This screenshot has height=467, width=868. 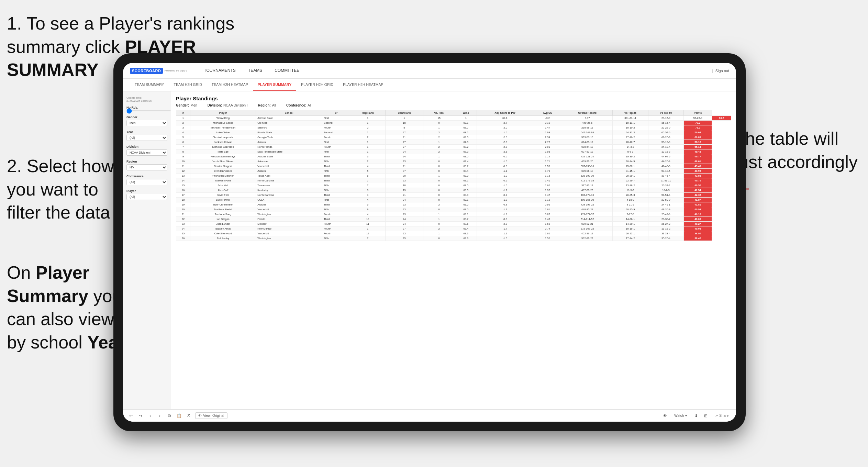 I want to click on table-cell: 412-179-38, so click(x=588, y=181).